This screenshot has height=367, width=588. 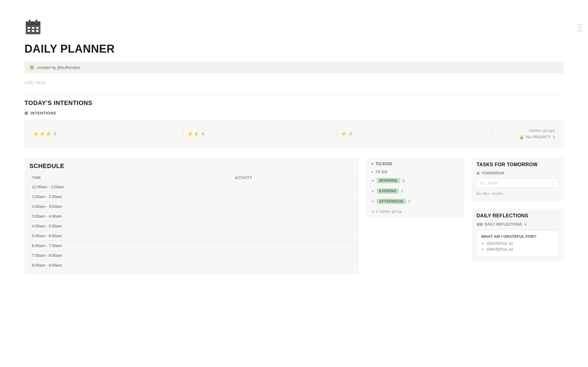 What do you see at coordinates (372, 164) in the screenshot?
I see `list-icon: ≡` at bounding box center [372, 164].